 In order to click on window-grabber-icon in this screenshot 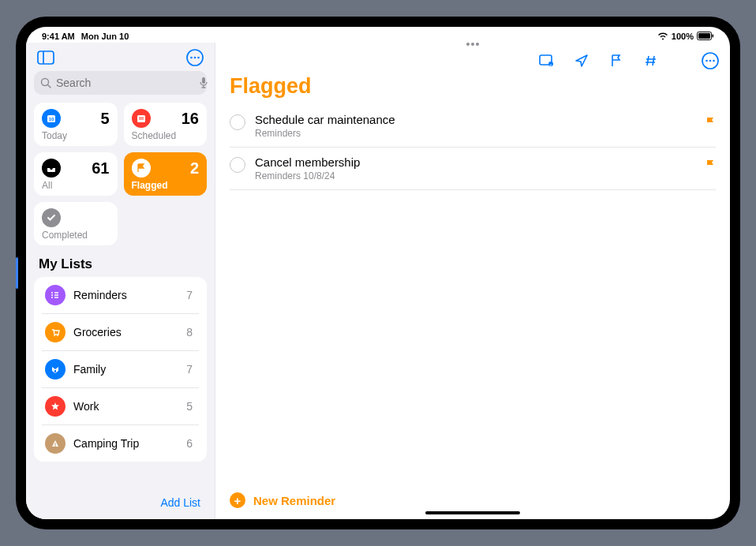, I will do `click(473, 44)`.